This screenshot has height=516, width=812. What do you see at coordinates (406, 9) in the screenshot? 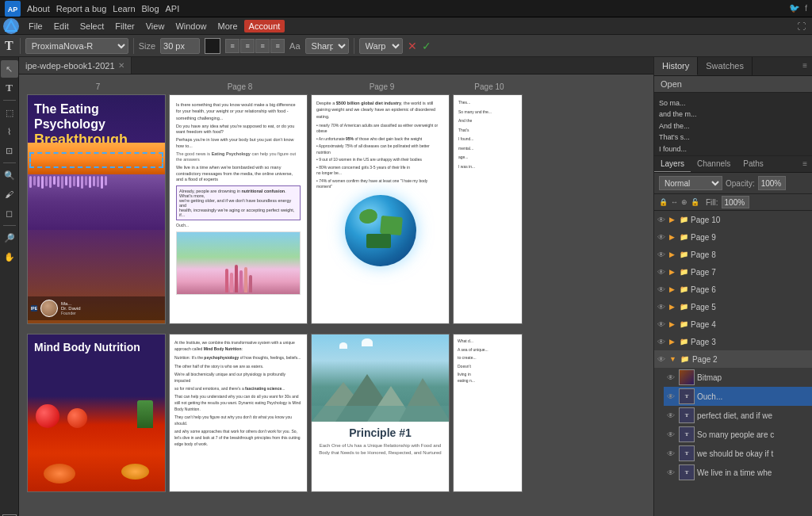
I see `top-nav-bar: AP About Report a bug Learn Blog API 🐦 f` at bounding box center [406, 9].